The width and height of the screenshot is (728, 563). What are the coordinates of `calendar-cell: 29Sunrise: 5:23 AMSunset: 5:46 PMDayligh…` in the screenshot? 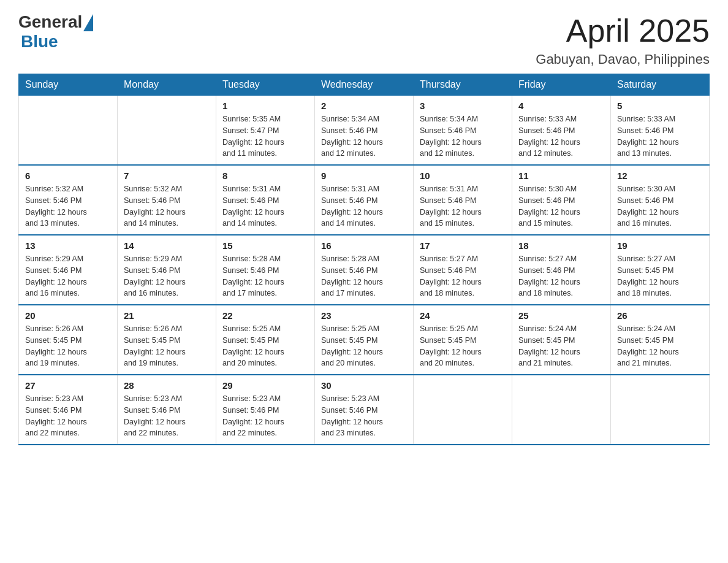 It's located at (266, 410).